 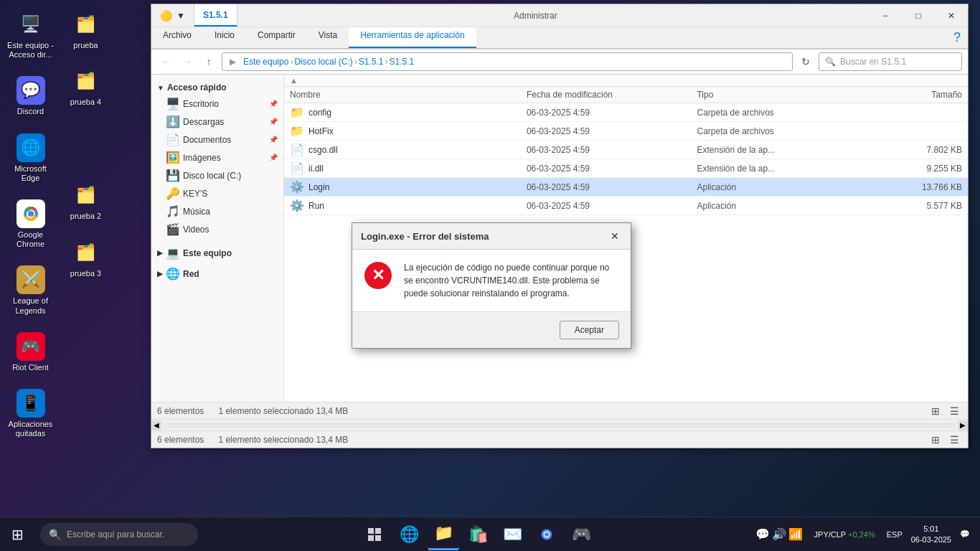 I want to click on col-header-size: Tamaño, so click(x=915, y=95).